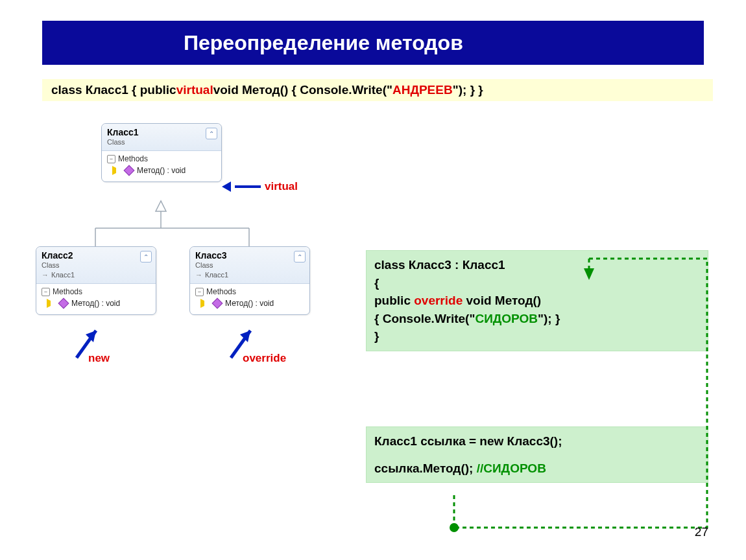 The width and height of the screenshot is (746, 560). I want to click on codebox2-l2-slashes: //, so click(480, 468).